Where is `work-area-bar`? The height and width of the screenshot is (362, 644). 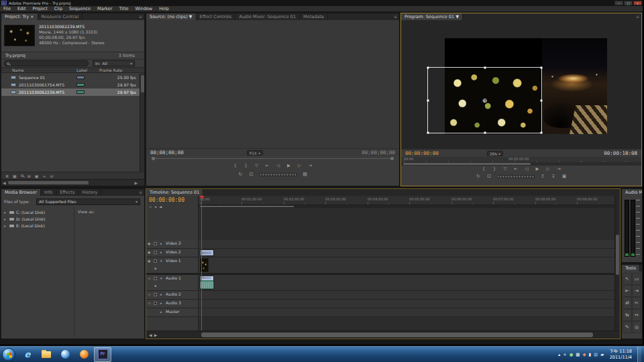
work-area-bar is located at coordinates (247, 206).